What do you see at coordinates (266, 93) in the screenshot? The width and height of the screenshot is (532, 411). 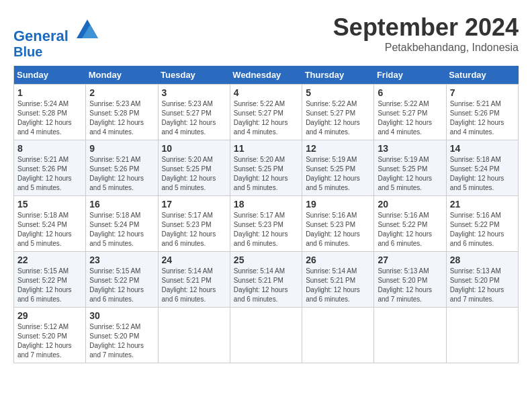 I see `day-number: 4` at bounding box center [266, 93].